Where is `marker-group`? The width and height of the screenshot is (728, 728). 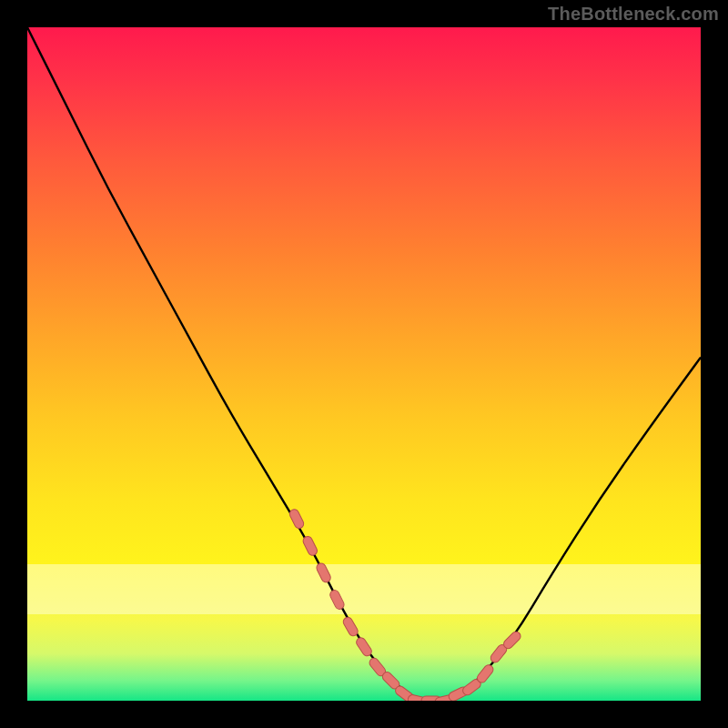 marker-group is located at coordinates (406, 604).